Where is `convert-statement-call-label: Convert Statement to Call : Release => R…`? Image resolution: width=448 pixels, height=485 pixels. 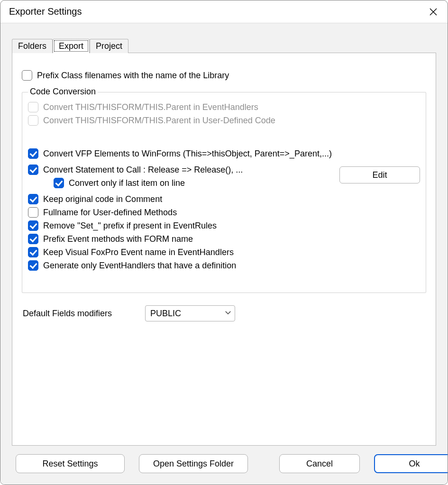
convert-statement-call-label: Convert Statement to Call : Release => R… is located at coordinates (143, 170).